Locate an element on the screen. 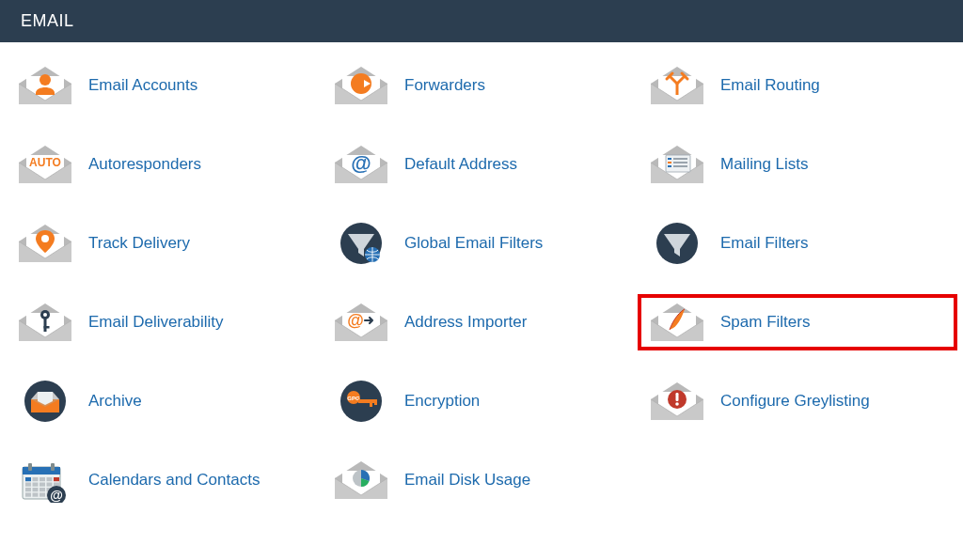 This screenshot has height=560, width=963. envelope-arrow-icon is located at coordinates (361, 86).